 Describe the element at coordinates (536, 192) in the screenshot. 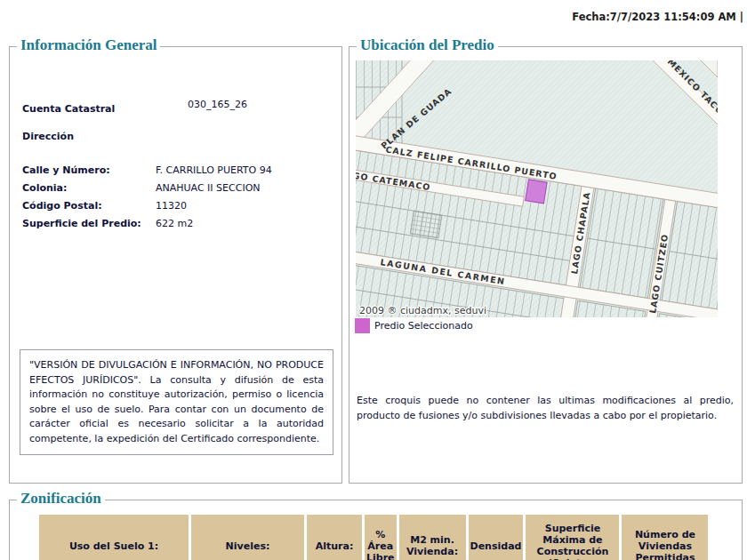

I see `selected-parcel` at that location.